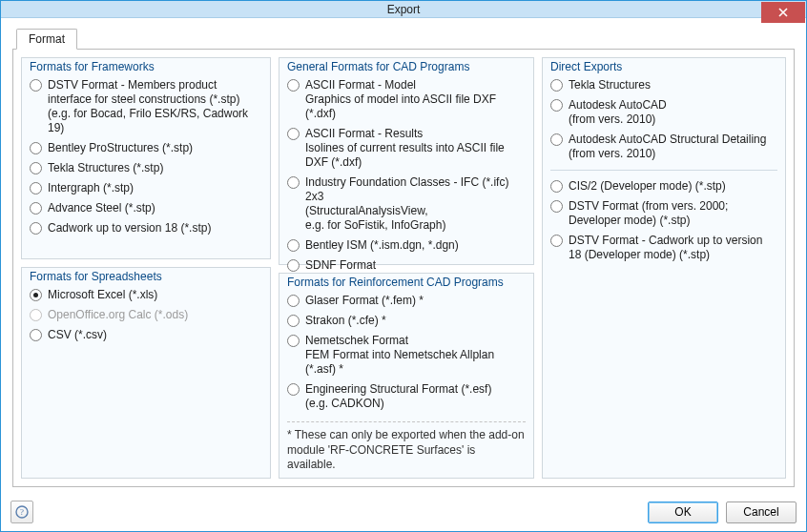 The height and width of the screenshot is (532, 807). I want to click on group-title: Formats for Spreadsheets, so click(95, 276).